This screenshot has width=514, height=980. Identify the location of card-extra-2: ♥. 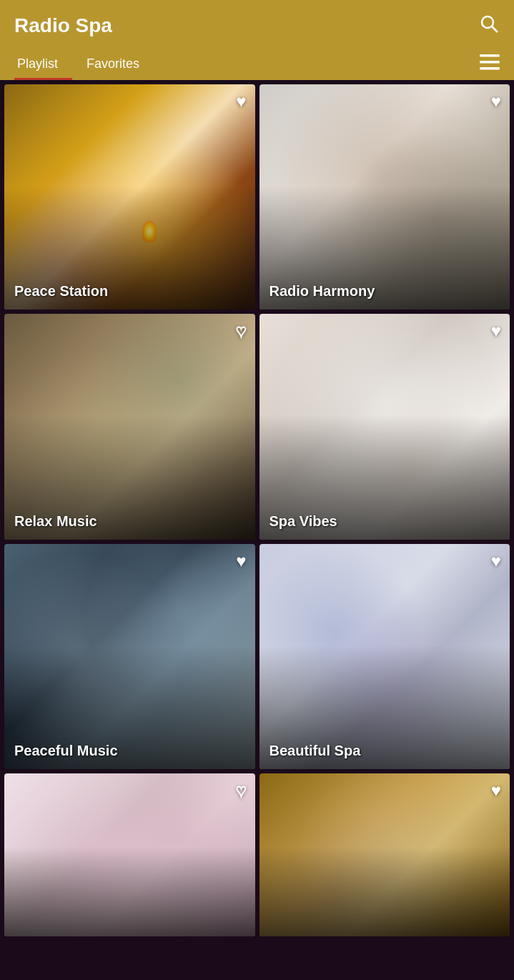
(385, 855).